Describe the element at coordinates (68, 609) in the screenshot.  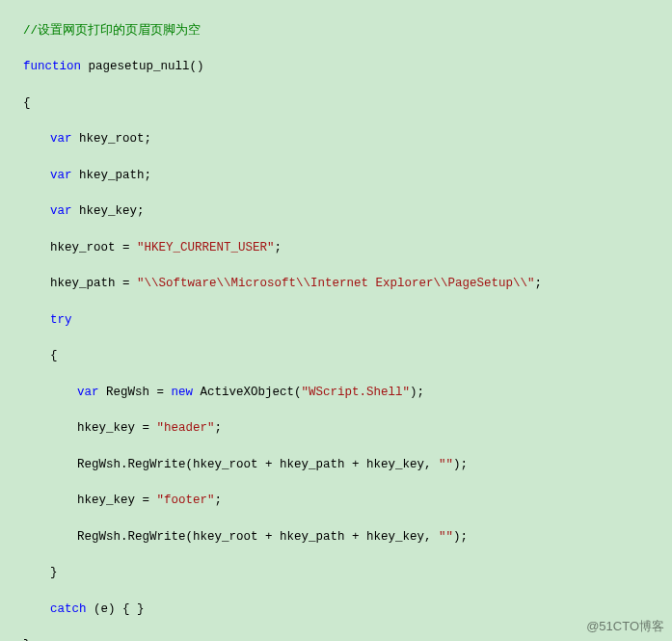
I see `keyword-catch: catch` at that location.